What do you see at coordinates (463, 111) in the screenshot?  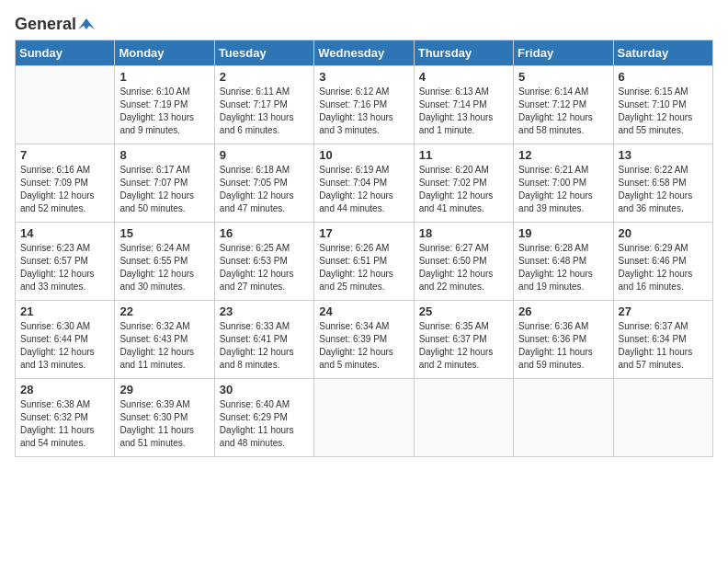 I see `sun-info: Sunrise: 6:13 AMSunset: 7:14 PMDaylight:…` at bounding box center [463, 111].